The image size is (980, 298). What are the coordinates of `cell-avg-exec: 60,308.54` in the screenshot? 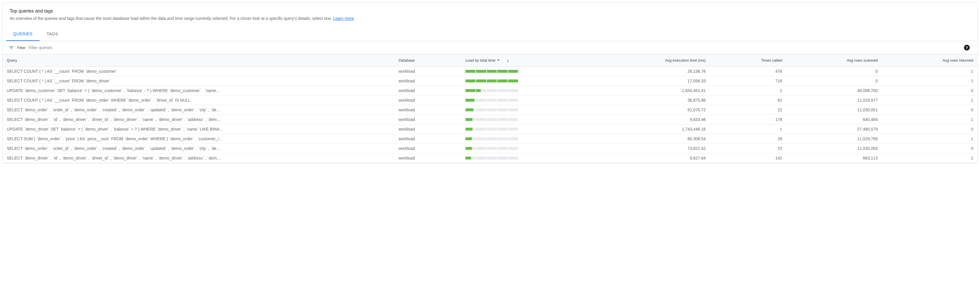 It's located at (648, 139).